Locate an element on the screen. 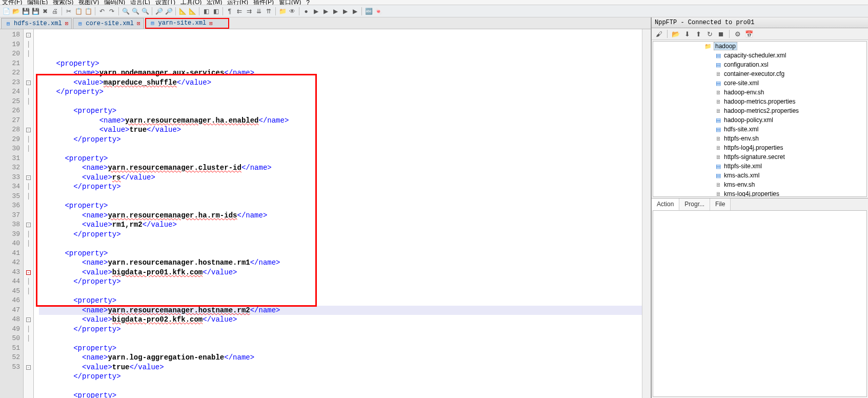 The width and height of the screenshot is (868, 398). tree-file-row: ▤configuration.xsl is located at coordinates (760, 65).